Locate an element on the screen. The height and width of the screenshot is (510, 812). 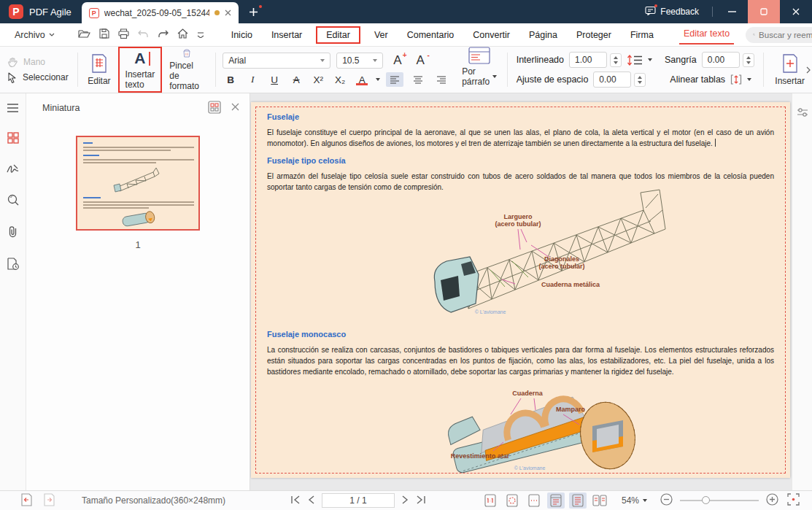
bold-button: B is located at coordinates (231, 80).